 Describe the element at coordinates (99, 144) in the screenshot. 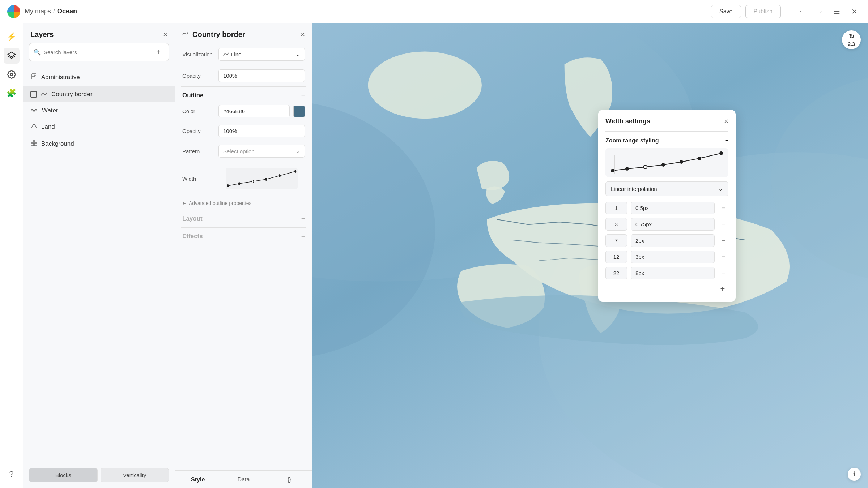

I see `layer-item-background: Background` at that location.